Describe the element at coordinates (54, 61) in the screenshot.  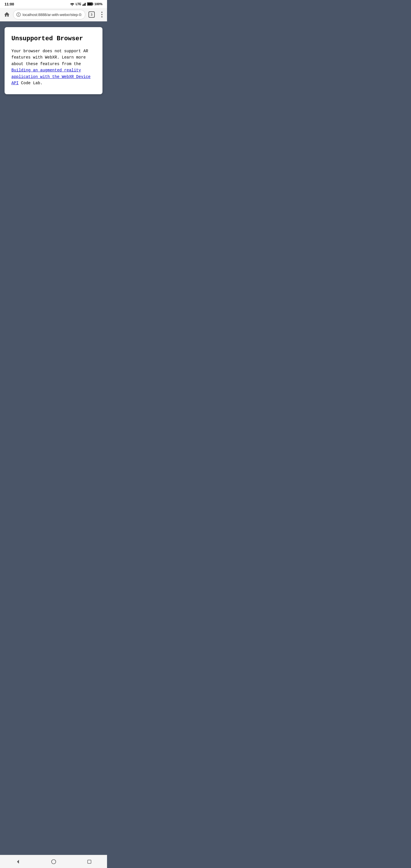
I see `unsupported-browser-card: Unsupported Browser Your browser does no…` at that location.